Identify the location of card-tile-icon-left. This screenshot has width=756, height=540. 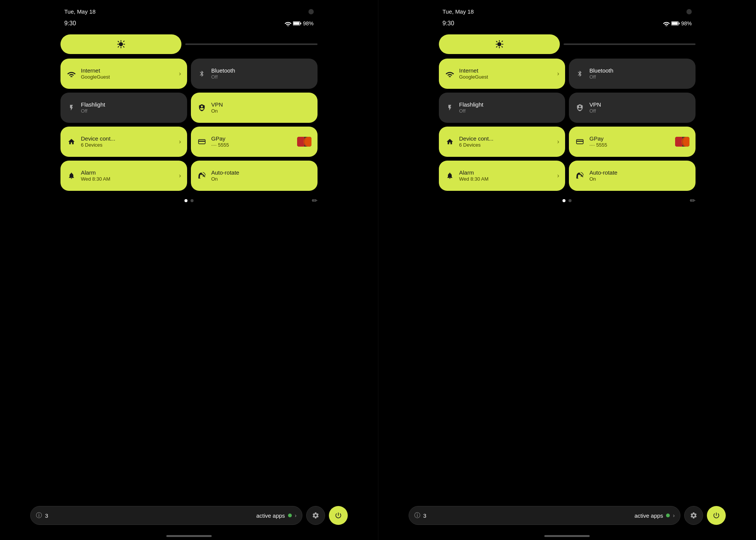
(202, 142).